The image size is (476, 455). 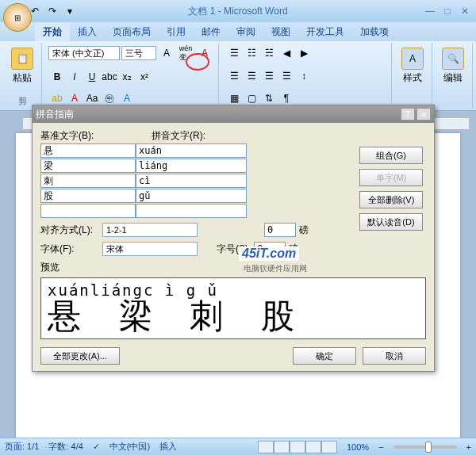 I want to click on ok-button: 确定, so click(x=324, y=356).